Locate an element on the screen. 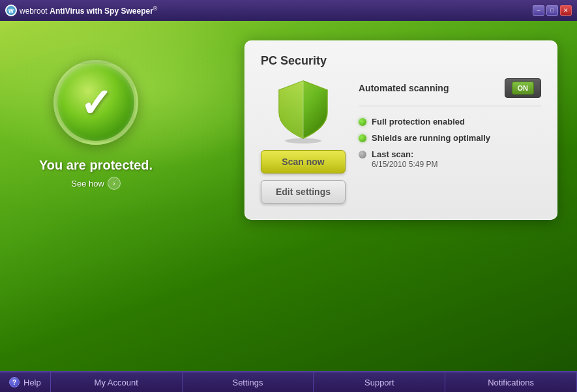 The width and height of the screenshot is (577, 392). nav-settings: Settings is located at coordinates (248, 382).